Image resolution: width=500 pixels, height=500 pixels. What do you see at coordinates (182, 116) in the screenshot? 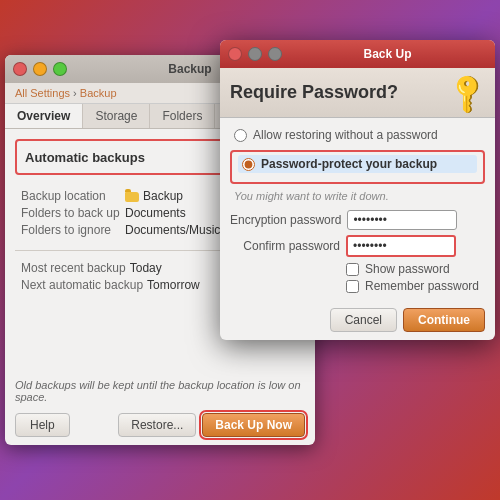
I see `tab-folders: Folders` at bounding box center [182, 116].